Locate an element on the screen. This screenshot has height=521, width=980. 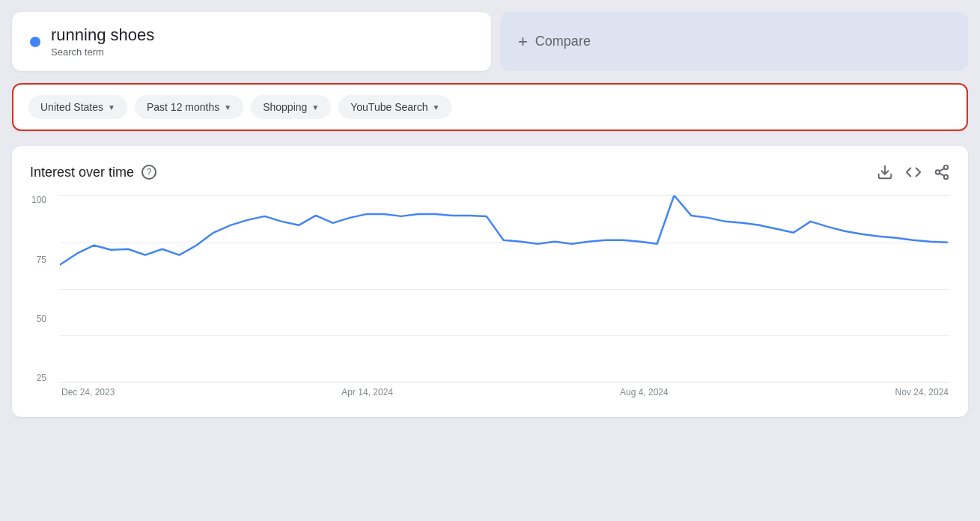
y-label-75: 75 is located at coordinates (42, 260).